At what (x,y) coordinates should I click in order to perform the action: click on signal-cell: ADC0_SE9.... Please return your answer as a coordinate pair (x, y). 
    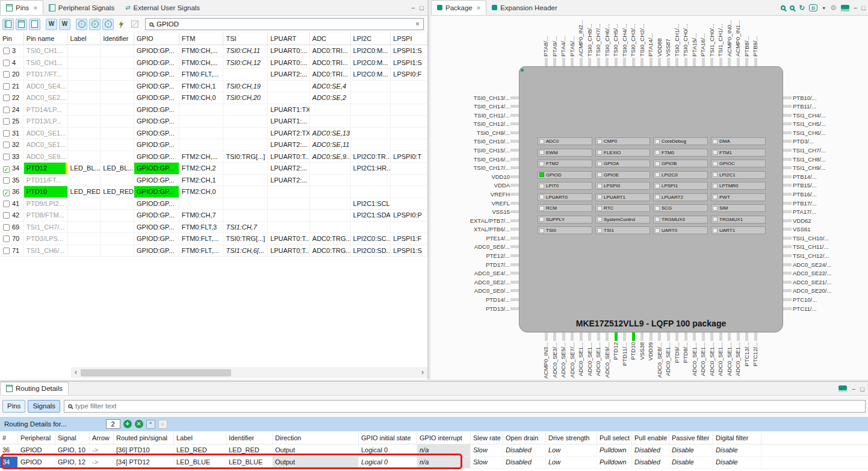
    Looking at the image, I should click on (46, 157).